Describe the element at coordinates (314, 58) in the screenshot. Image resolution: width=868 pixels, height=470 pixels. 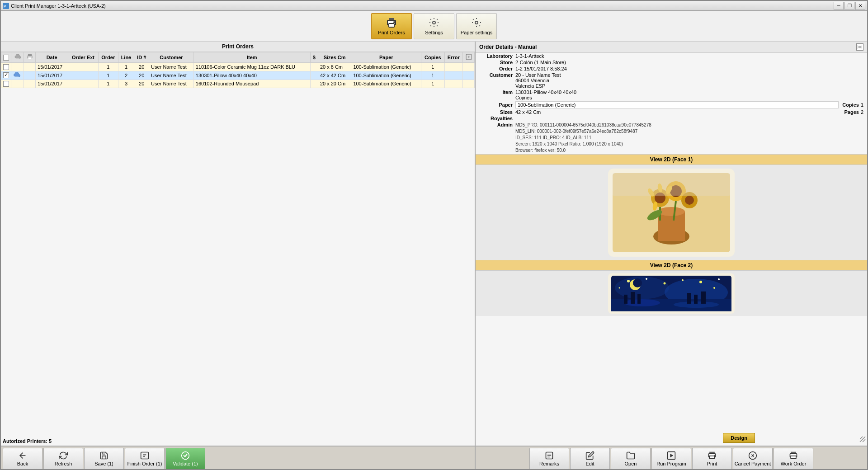
I see `col-header-dollar: $` at that location.